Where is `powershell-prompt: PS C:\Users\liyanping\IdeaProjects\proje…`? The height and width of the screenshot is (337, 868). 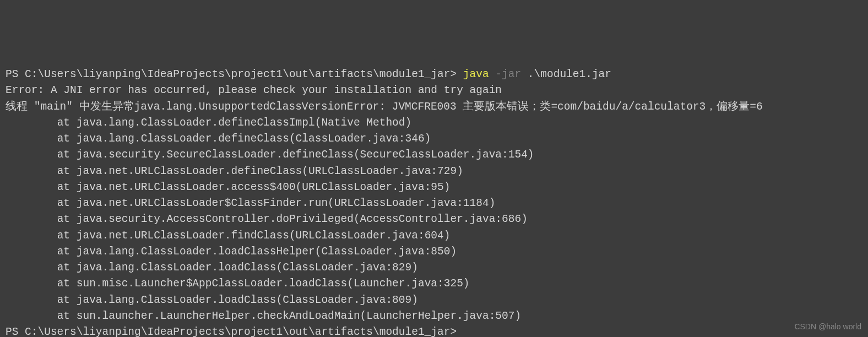 powershell-prompt: PS C:\Users\liyanping\IdeaProjects\proje… is located at coordinates (235, 74).